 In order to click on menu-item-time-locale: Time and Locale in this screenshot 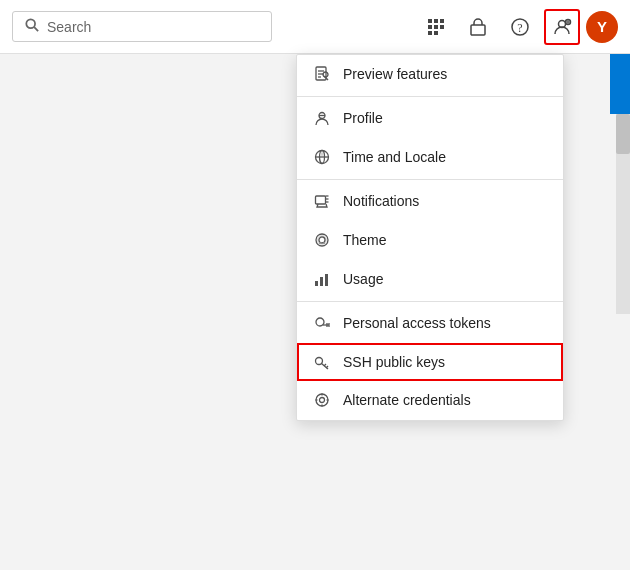, I will do `click(430, 158)`.